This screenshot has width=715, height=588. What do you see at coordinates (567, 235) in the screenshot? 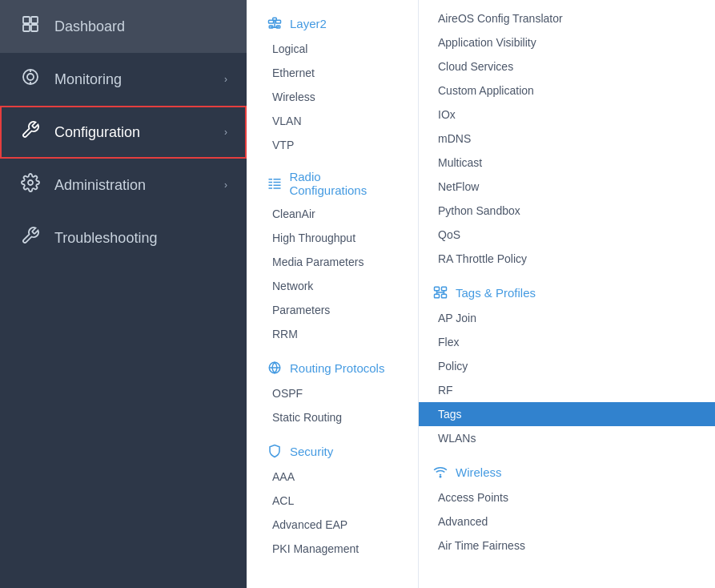
I see `menu-item-qos: QoS` at bounding box center [567, 235].